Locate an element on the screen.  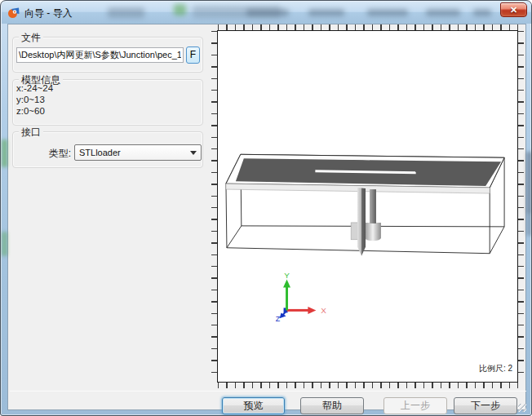
type-dropdown-value: STLloader is located at coordinates (100, 153).